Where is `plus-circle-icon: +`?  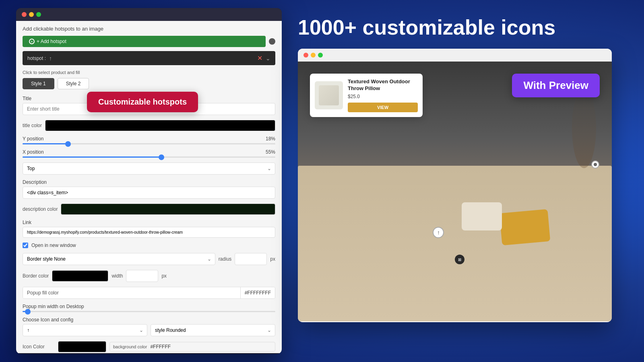 plus-circle-icon: + is located at coordinates (32, 41).